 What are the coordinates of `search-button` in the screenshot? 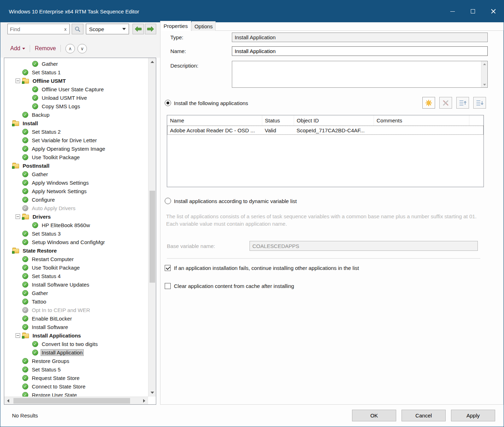 It's located at (78, 29).